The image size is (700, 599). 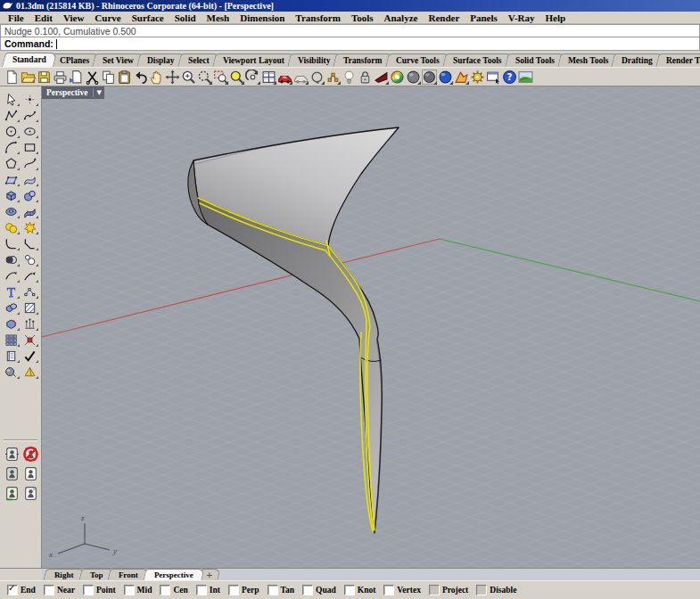 I want to click on circle-icon, so click(x=12, y=132).